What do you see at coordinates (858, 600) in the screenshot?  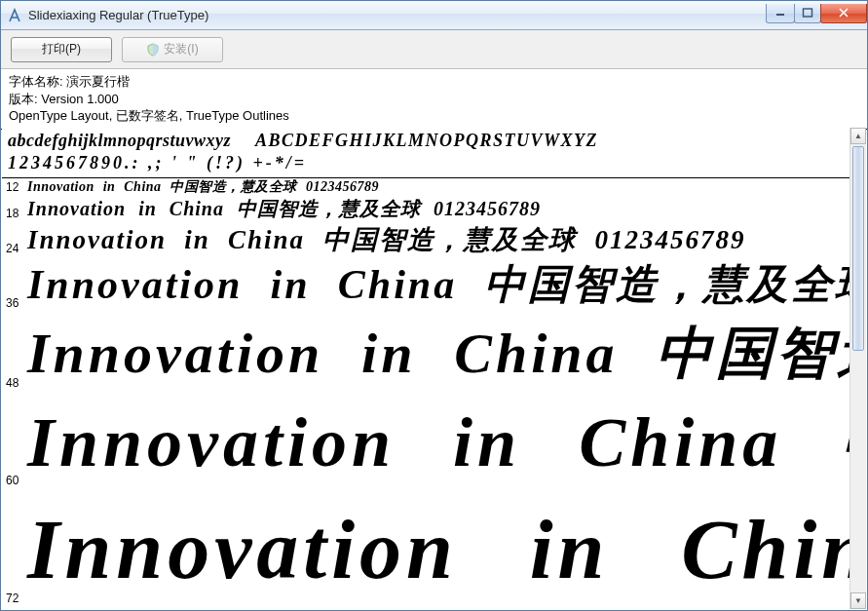 I see `scroll-down-button: ▼` at bounding box center [858, 600].